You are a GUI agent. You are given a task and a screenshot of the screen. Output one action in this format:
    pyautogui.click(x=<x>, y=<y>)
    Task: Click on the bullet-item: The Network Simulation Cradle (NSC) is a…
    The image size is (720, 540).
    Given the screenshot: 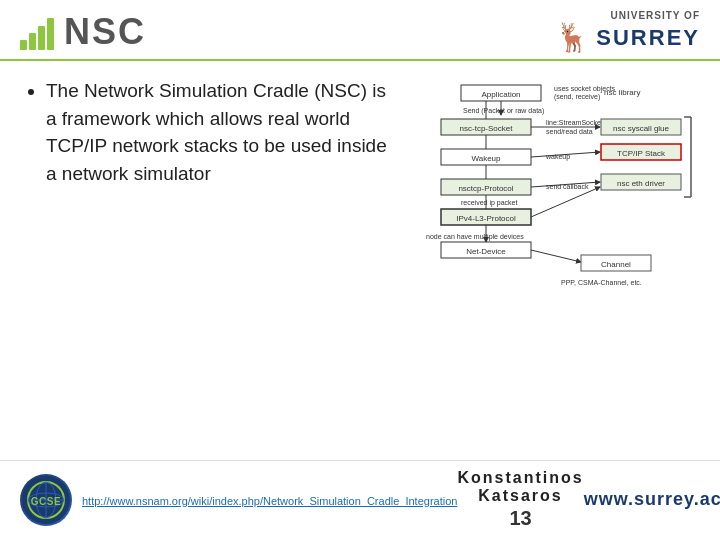 What is the action you would take?
    pyautogui.click(x=218, y=132)
    